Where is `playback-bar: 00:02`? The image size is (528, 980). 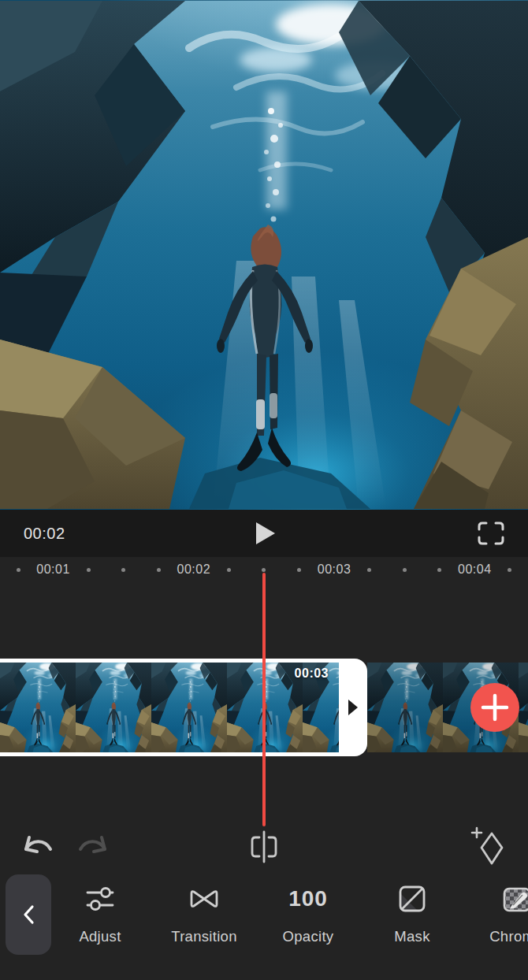 playback-bar: 00:02 is located at coordinates (264, 533).